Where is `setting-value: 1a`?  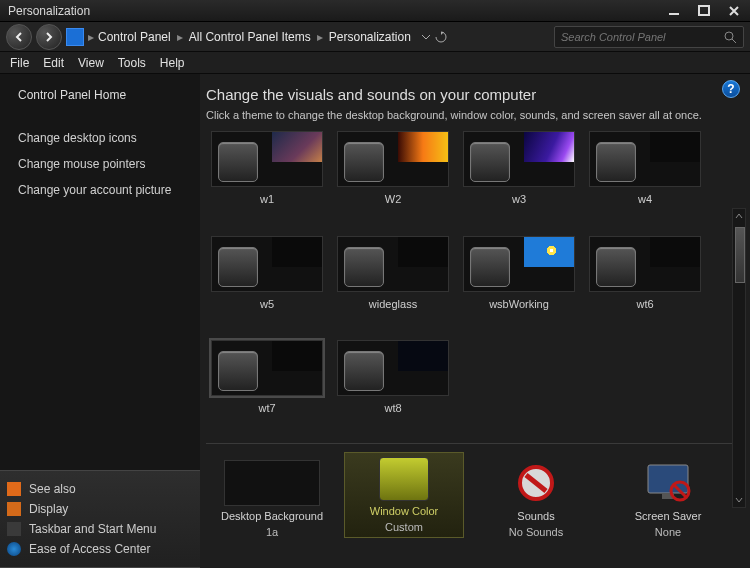 setting-value: 1a is located at coordinates (272, 532).